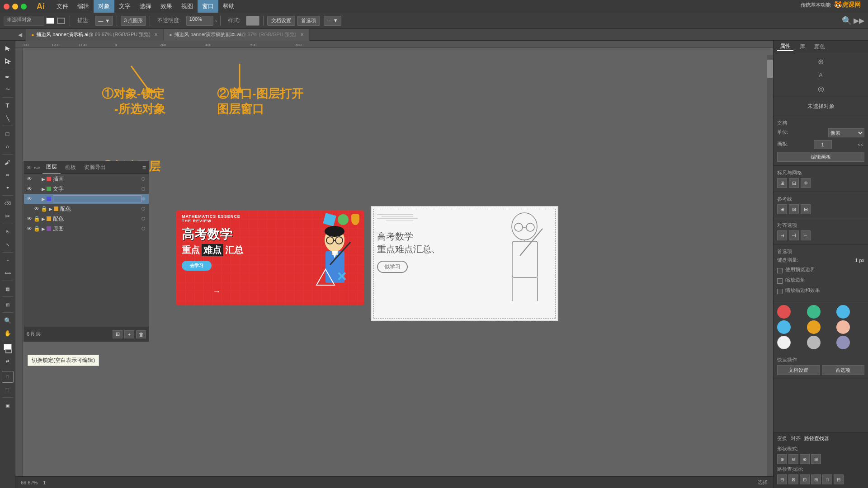 This screenshot has width=868, height=488. What do you see at coordinates (8, 232) in the screenshot?
I see `rotate-tool: ↻` at bounding box center [8, 232].